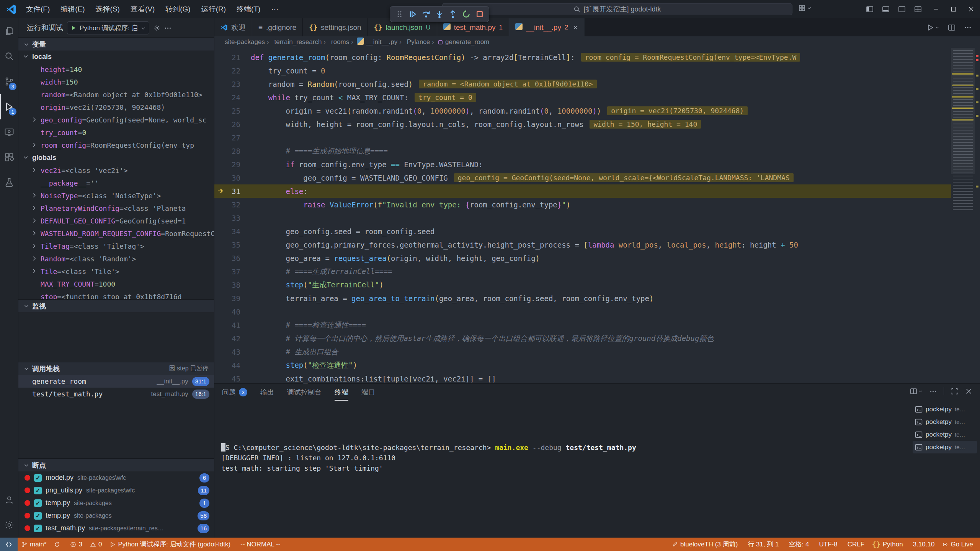 This screenshot has width=980, height=551. Describe the element at coordinates (870, 9) in the screenshot. I see `toggle-primary-sidebar-icon` at that location.